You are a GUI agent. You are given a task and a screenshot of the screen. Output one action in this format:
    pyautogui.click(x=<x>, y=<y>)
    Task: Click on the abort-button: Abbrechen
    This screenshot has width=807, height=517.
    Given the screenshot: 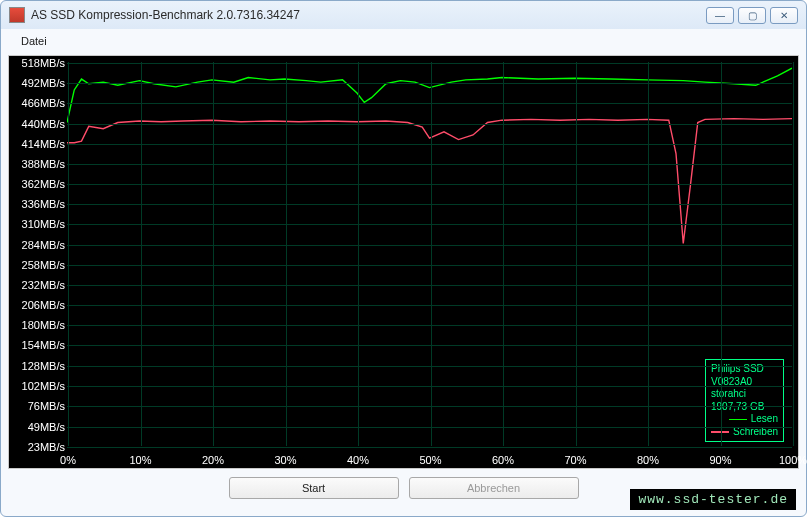 What is the action you would take?
    pyautogui.click(x=494, y=488)
    